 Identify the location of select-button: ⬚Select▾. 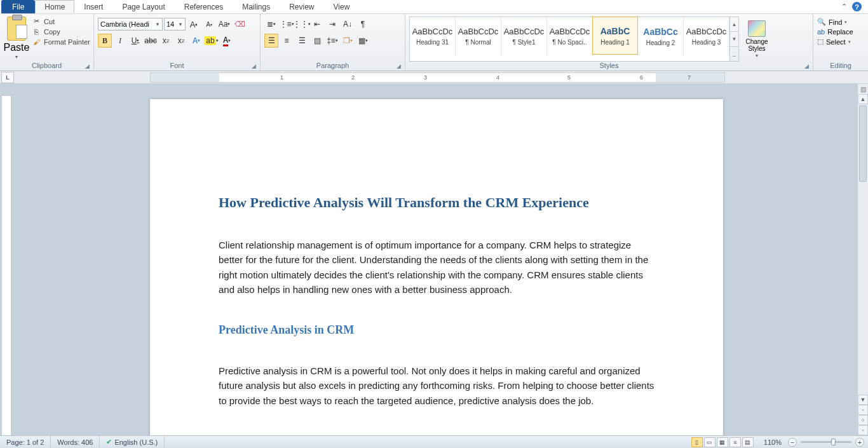
(835, 42).